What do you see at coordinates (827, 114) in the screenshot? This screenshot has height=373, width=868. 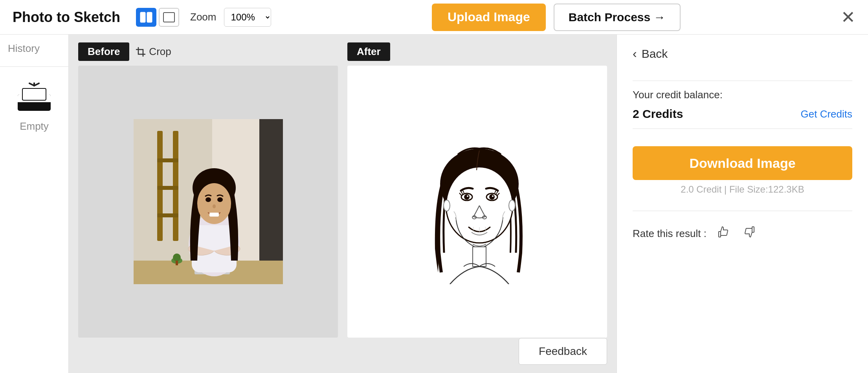 I see `get-credits-link: Get Credits` at bounding box center [827, 114].